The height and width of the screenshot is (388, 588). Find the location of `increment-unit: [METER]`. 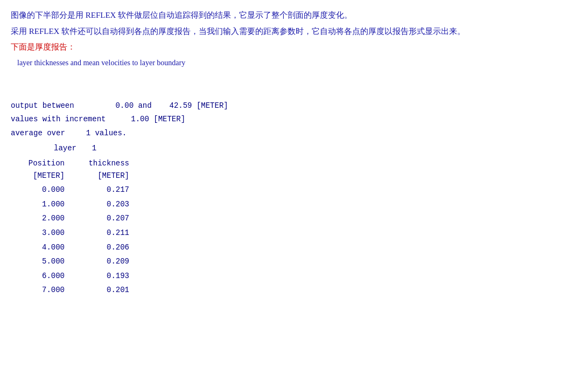

increment-unit: [METER] is located at coordinates (169, 119).